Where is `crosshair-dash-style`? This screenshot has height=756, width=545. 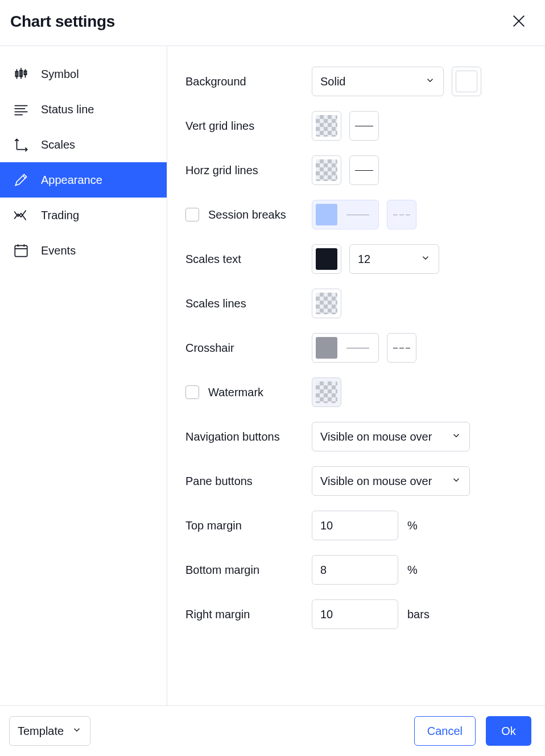
crosshair-dash-style is located at coordinates (402, 348).